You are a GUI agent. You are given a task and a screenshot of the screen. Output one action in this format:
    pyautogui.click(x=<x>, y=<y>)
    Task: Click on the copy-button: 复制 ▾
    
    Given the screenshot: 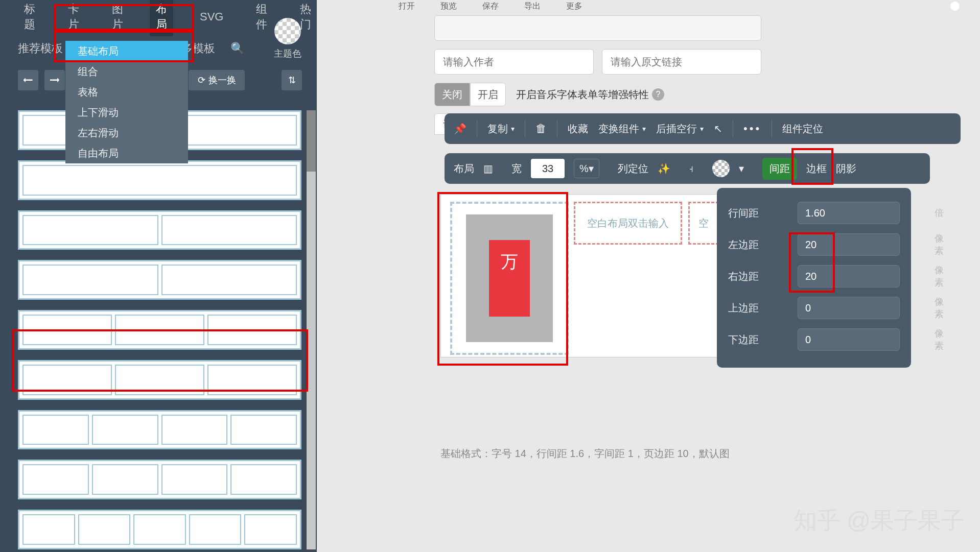 What is the action you would take?
    pyautogui.click(x=501, y=129)
    